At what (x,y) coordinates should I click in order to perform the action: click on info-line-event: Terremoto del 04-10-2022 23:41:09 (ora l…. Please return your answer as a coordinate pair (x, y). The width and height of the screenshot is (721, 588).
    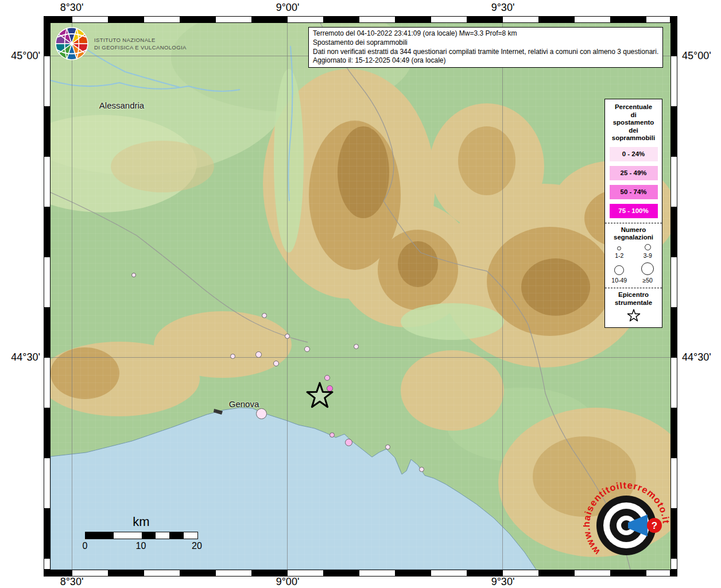
    Looking at the image, I should click on (486, 34).